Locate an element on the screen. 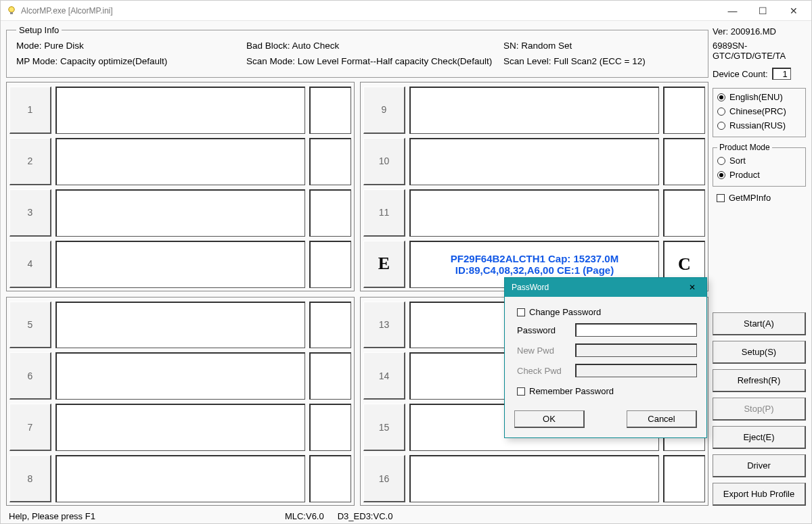 The height and width of the screenshot is (524, 812). refresh-button: Refresh(R) is located at coordinates (759, 381).